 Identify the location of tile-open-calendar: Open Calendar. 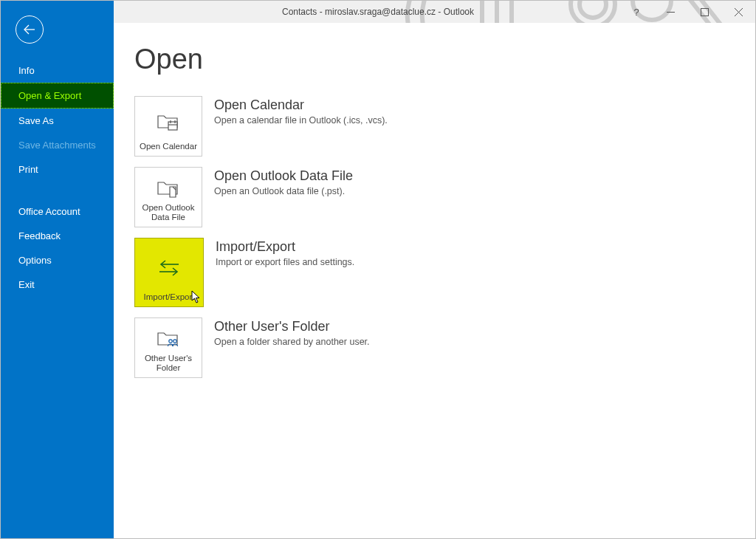
(168, 126).